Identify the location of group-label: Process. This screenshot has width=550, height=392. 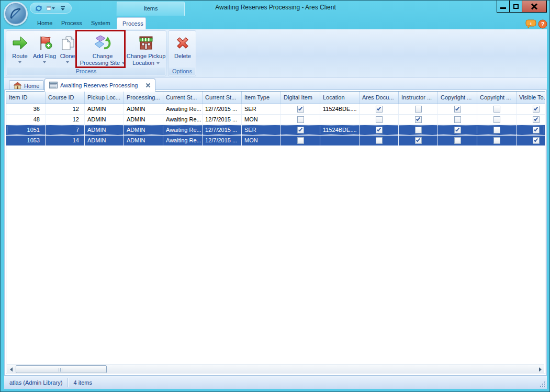
(86, 71).